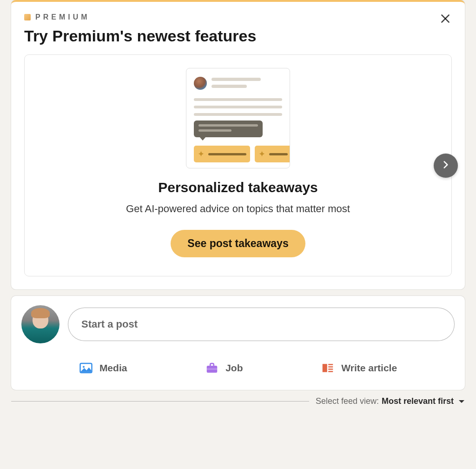 The height and width of the screenshot is (469, 476). I want to click on feed-sort-value: Most relevant first, so click(417, 401).